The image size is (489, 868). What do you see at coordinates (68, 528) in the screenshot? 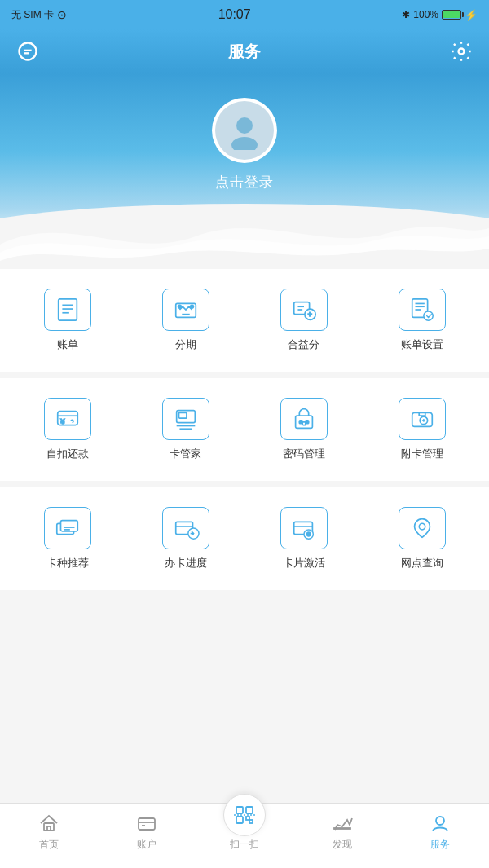
I see `card-recommend-icon-box` at bounding box center [68, 528].